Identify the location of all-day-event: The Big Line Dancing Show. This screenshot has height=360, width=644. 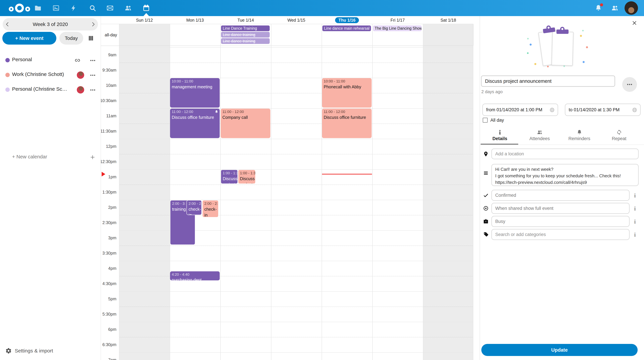
(397, 28).